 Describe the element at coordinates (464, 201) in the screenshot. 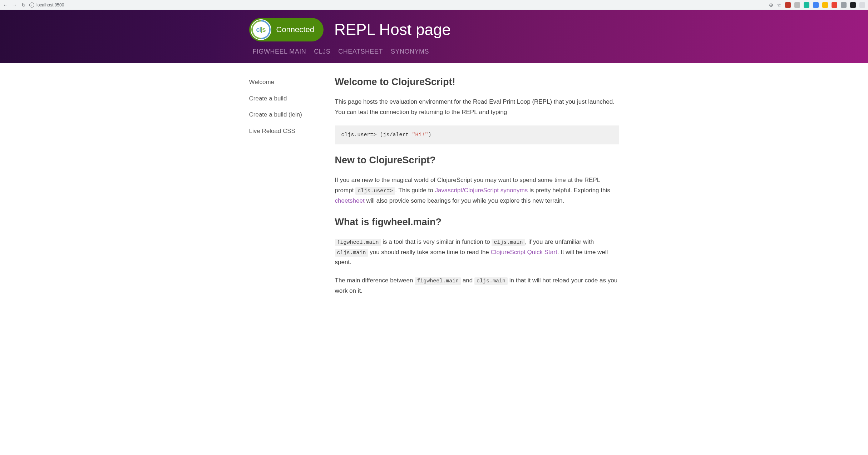

I see `text: will also provide some bearings for you …` at that location.